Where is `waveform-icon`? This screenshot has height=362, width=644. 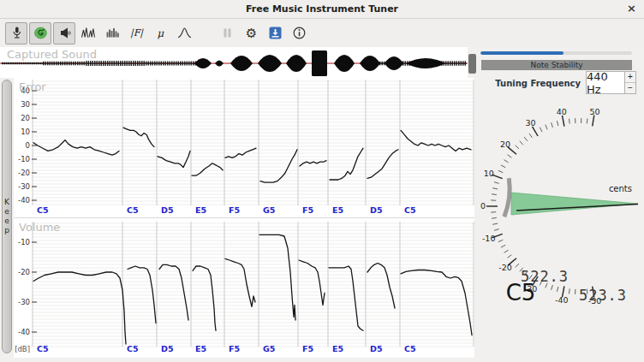 waveform-icon is located at coordinates (89, 33).